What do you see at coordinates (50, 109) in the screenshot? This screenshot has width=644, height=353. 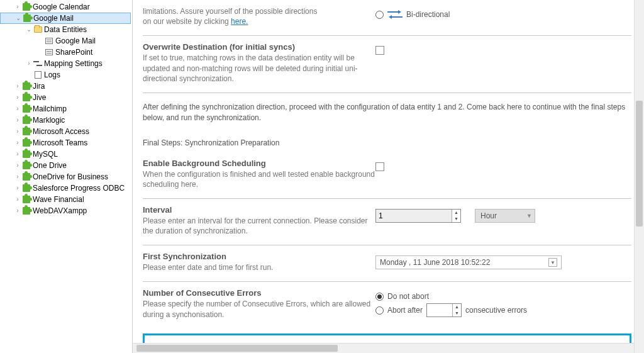 I see `tree-item-label: Mailchimp` at bounding box center [50, 109].